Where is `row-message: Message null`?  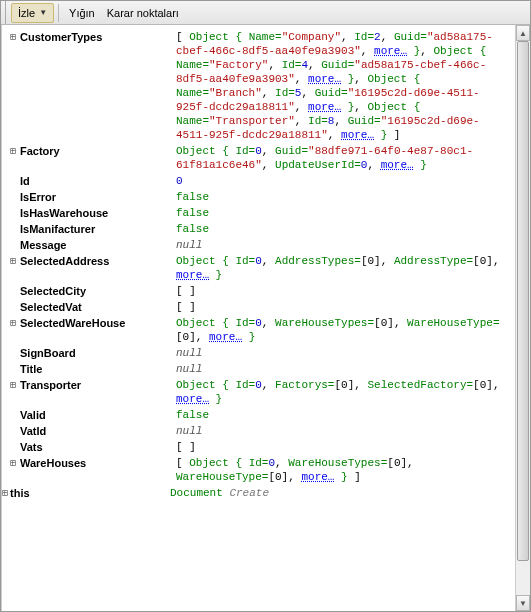 row-message: Message null is located at coordinates (258, 245).